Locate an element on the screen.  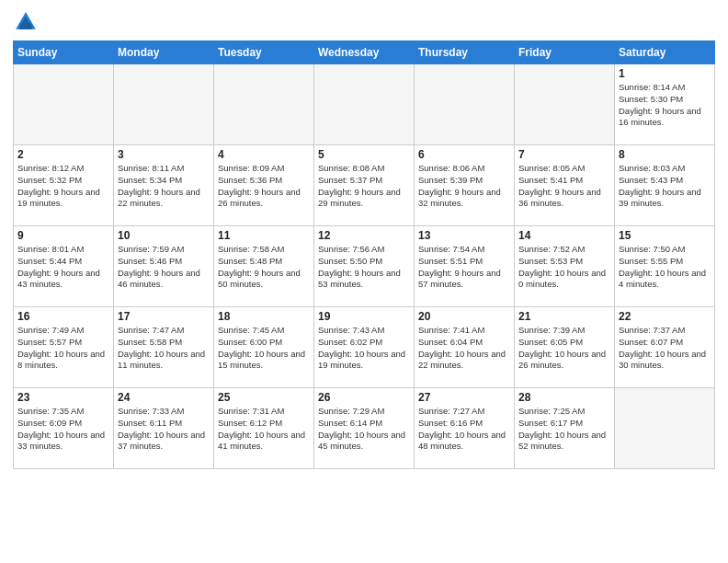
calendar-day-cell: 21Sunrise: 7:39 AM Sunset: 6:05 PM Dayli… is located at coordinates (564, 348).